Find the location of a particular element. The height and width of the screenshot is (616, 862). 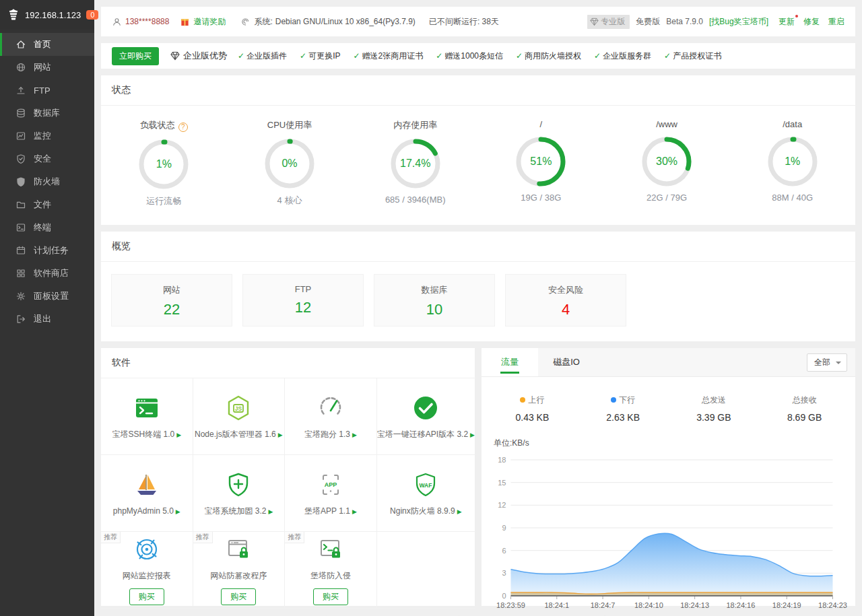

shield-plus-icon is located at coordinates (238, 485).